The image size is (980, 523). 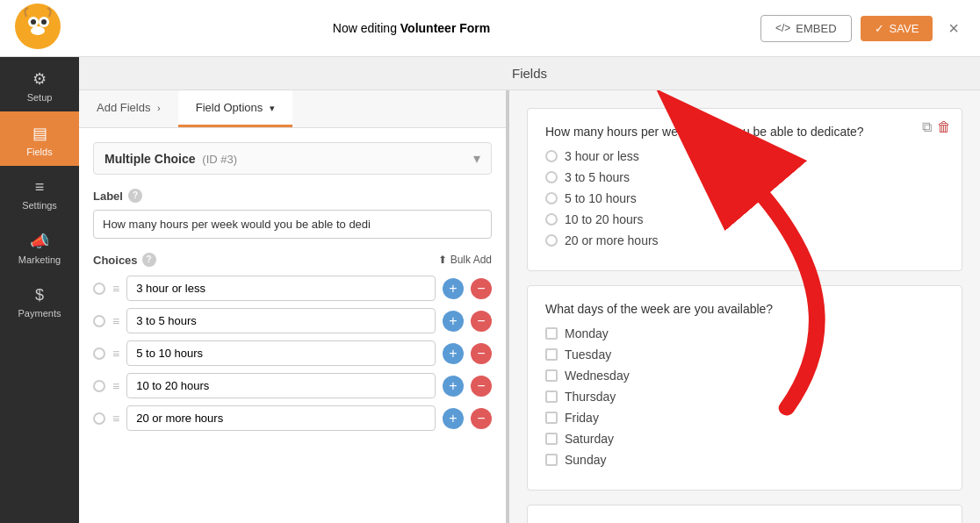 What do you see at coordinates (292, 260) in the screenshot?
I see `choices-header: Choices ? ⬆ Bulk Add` at bounding box center [292, 260].